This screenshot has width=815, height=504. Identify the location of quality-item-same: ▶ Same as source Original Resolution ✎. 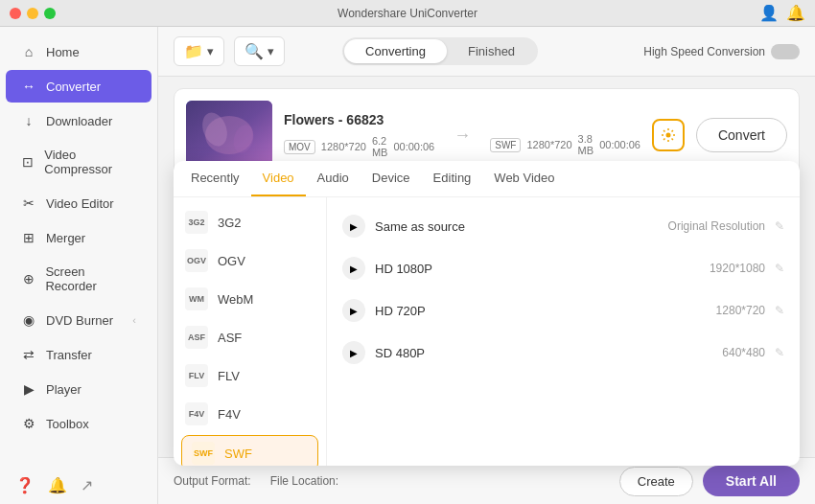
(564, 226).